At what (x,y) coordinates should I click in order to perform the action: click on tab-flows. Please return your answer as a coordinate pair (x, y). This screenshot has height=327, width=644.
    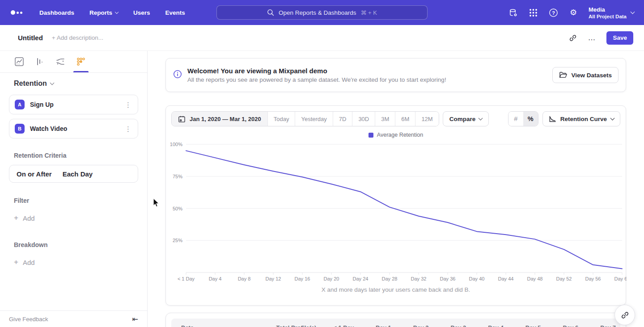
    Looking at the image, I should click on (60, 62).